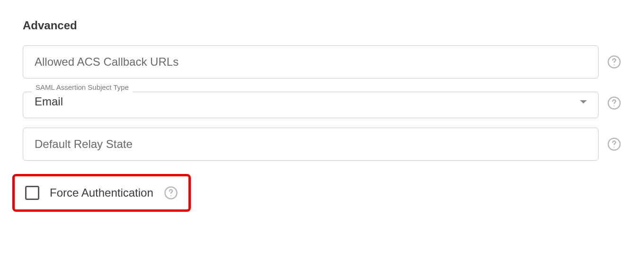 This screenshot has width=644, height=260. What do you see at coordinates (311, 144) in the screenshot?
I see `relay-state-input: Default Relay State` at bounding box center [311, 144].